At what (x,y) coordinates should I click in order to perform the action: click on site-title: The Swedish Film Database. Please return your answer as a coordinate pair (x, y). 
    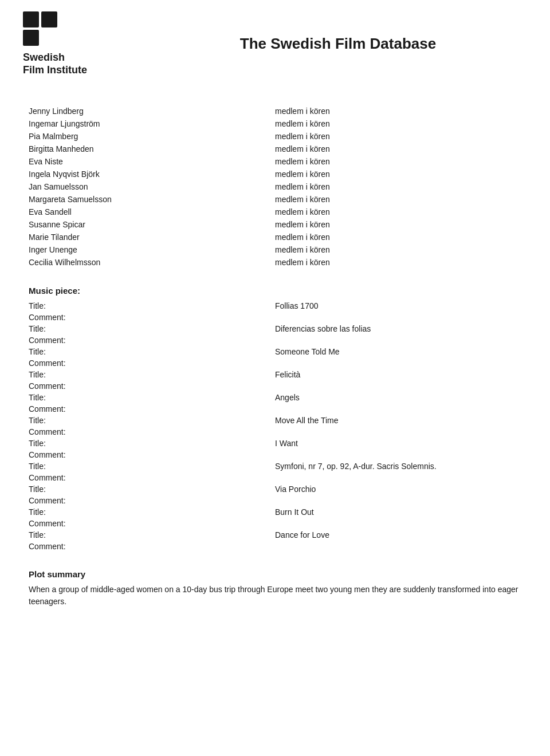
    Looking at the image, I should click on (338, 44).